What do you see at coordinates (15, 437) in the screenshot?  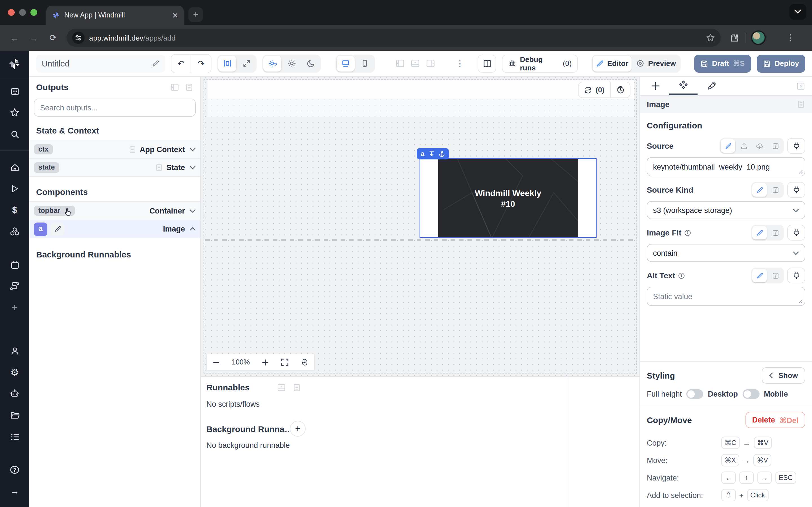 I see `logs-list-icon` at bounding box center [15, 437].